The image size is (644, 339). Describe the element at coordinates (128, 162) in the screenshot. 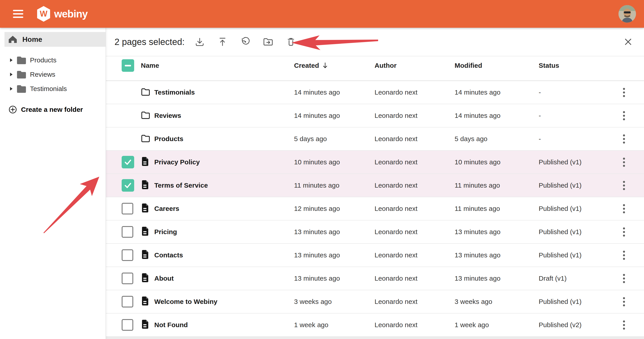

I see `checkmark-icon` at that location.